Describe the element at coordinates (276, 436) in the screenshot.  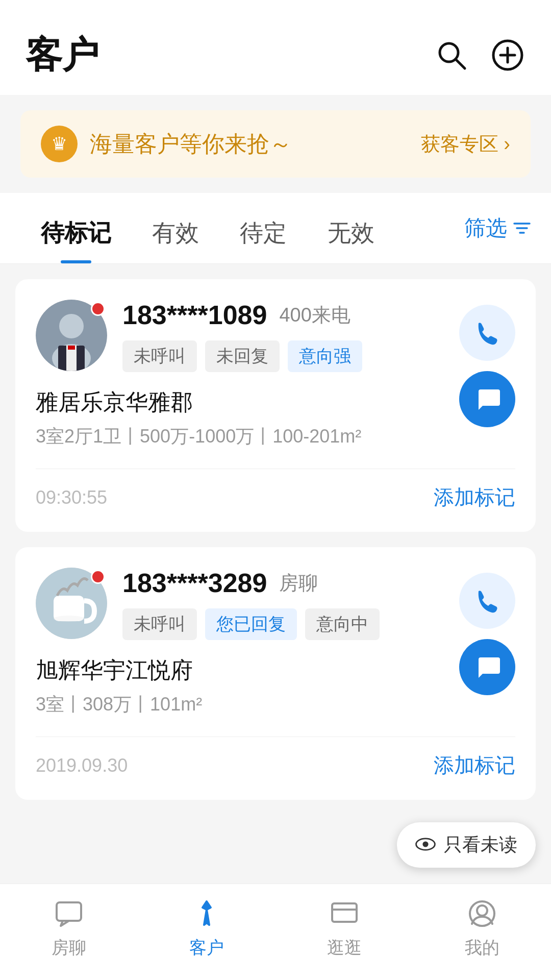
I see `property-detail: 3室2厅1卫丨500万-1000万丨100-201m²` at that location.